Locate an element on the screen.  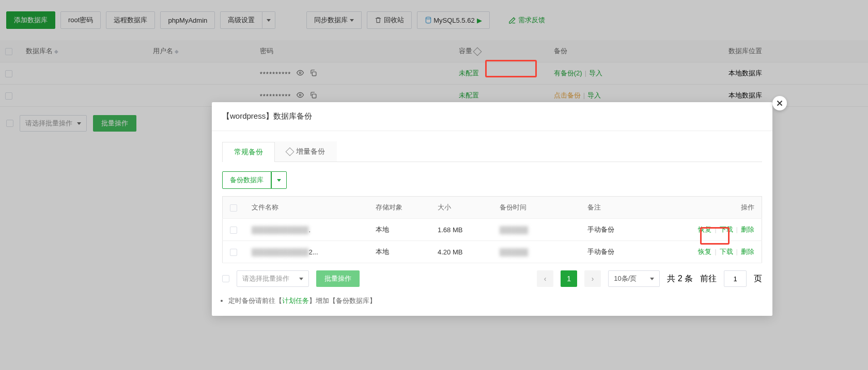
modal-title: 【wordpress】数据库备份 is located at coordinates (492, 117).